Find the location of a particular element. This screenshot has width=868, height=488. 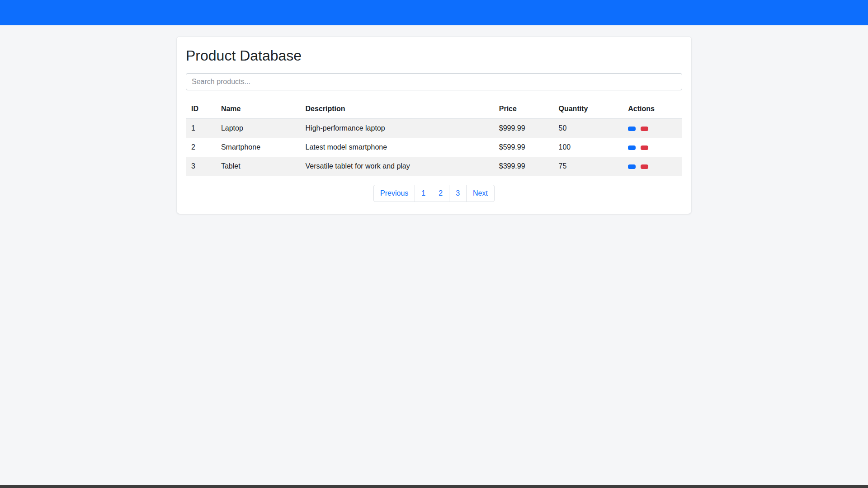

cell-id: 1 is located at coordinates (201, 128).